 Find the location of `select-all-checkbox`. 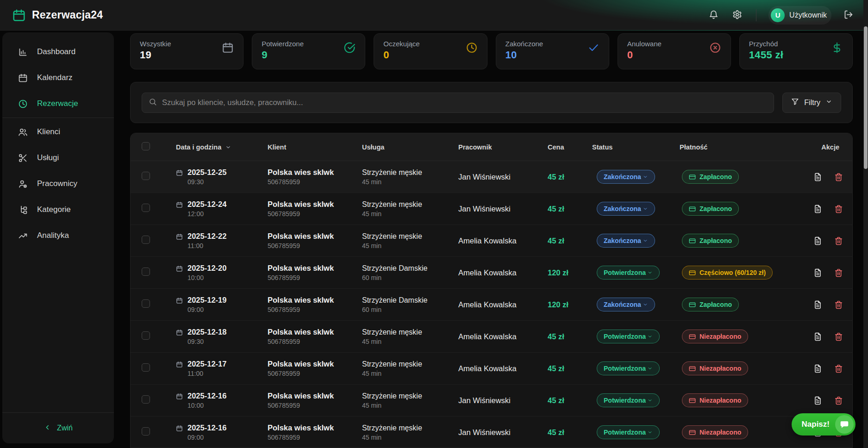

select-all-checkbox is located at coordinates (146, 146).